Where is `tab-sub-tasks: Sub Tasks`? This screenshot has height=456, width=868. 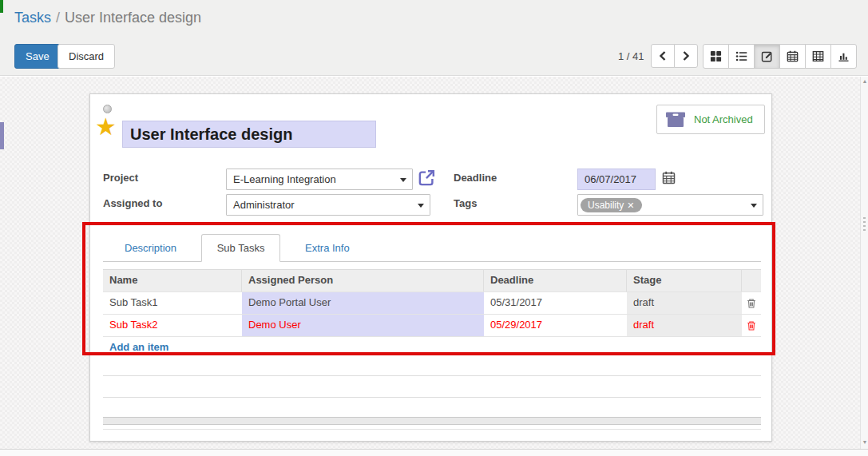 tab-sub-tasks: Sub Tasks is located at coordinates (241, 248).